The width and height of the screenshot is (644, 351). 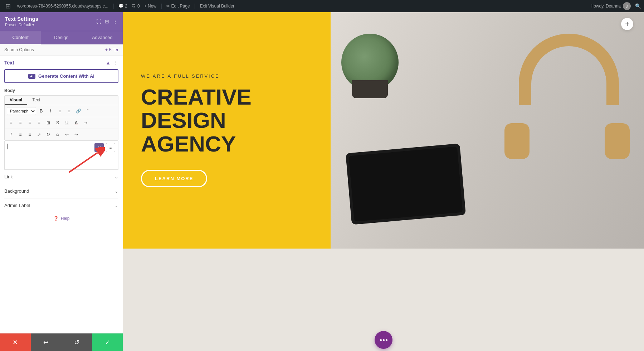 What do you see at coordinates (384, 340) in the screenshot?
I see `floating-menu-button` at bounding box center [384, 340].